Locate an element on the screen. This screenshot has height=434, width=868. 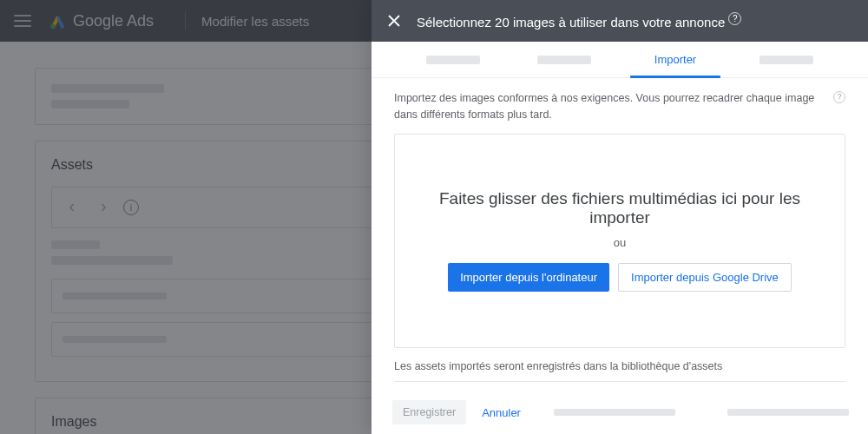
intro-text: Importez des images conformes à nos exig… is located at coordinates (620, 107).